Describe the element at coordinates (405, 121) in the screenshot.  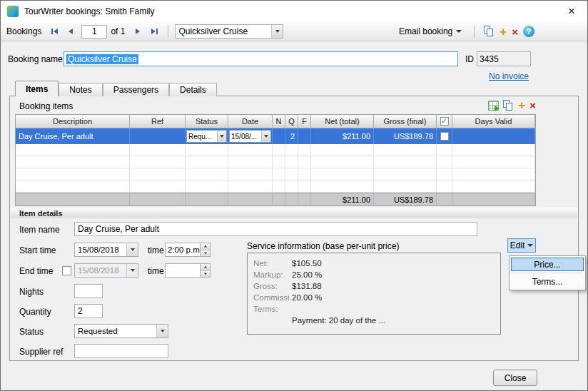
I see `col-header-gross: Gross (final)` at that location.